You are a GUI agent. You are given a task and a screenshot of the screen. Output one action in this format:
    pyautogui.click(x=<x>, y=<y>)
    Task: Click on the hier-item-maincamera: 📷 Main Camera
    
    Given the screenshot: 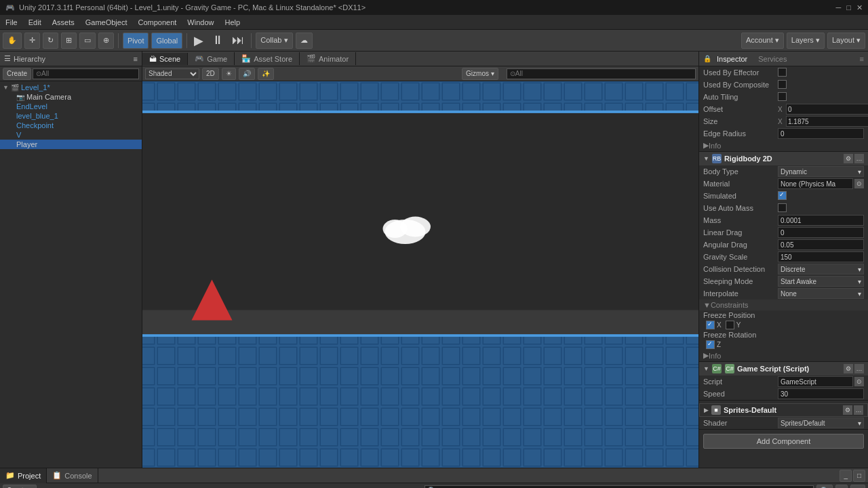 What is the action you would take?
    pyautogui.click(x=71, y=97)
    